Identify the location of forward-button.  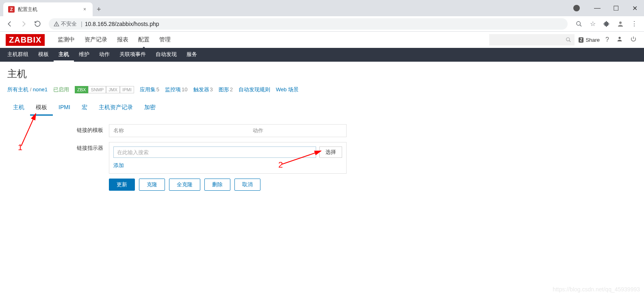
(24, 24).